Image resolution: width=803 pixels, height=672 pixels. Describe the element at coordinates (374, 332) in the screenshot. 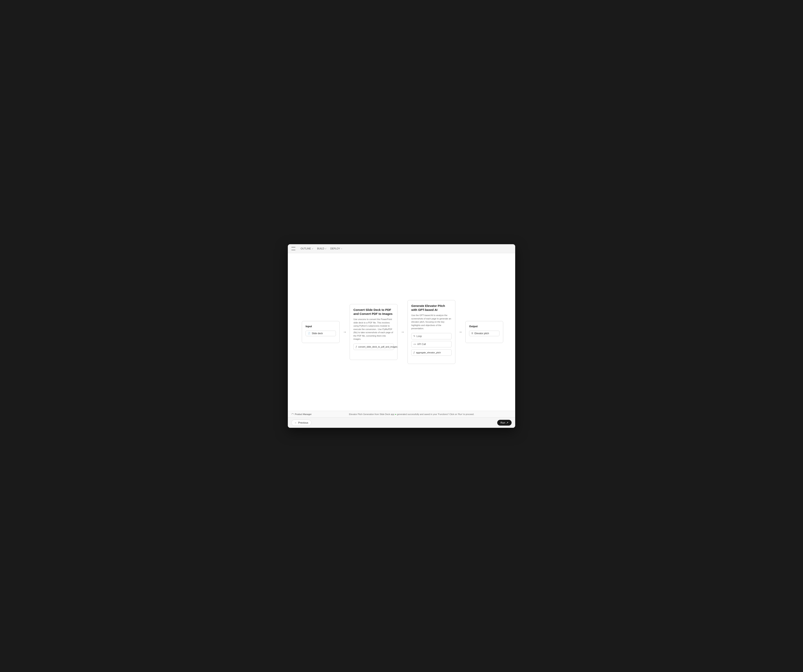

I see `convert-node: Convert Slide Deck to PDF and Convert PD…` at that location.